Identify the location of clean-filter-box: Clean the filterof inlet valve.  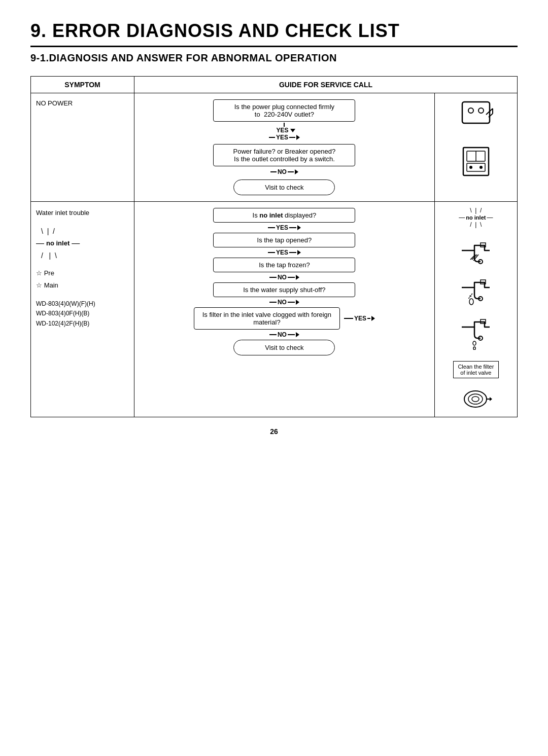
(476, 370).